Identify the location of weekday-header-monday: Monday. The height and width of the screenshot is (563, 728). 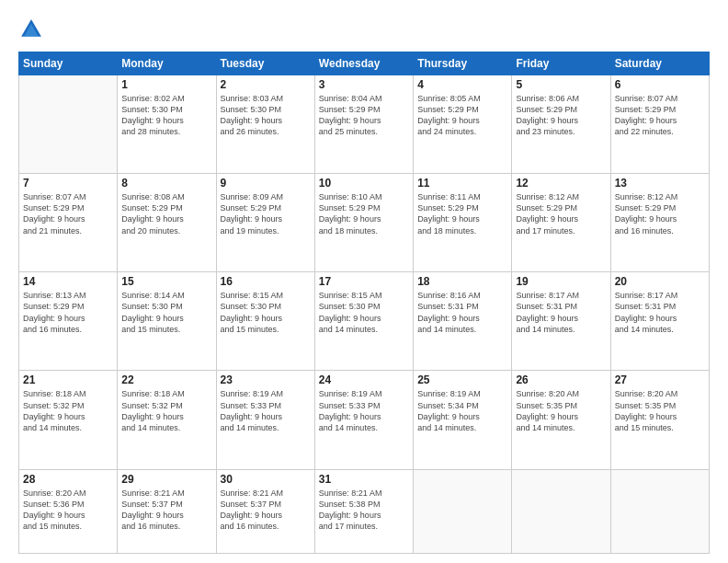
(167, 64).